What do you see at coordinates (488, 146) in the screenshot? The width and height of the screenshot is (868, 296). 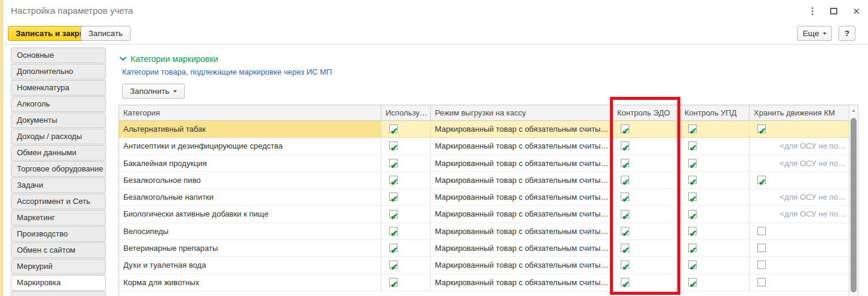 I see `table-row: Антисептики и дезинфицирующие средстваМа…` at bounding box center [488, 146].